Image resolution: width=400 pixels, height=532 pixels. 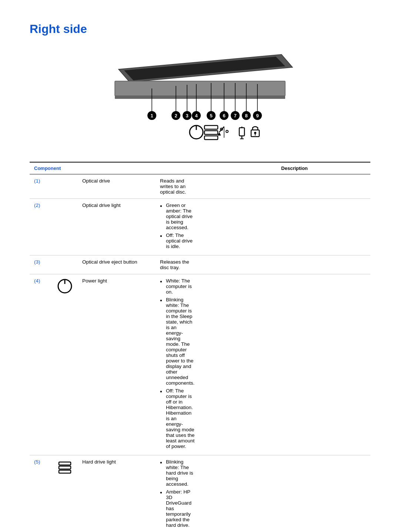 What do you see at coordinates (41, 494) in the screenshot?
I see `row-num: (5)` at bounding box center [41, 494].